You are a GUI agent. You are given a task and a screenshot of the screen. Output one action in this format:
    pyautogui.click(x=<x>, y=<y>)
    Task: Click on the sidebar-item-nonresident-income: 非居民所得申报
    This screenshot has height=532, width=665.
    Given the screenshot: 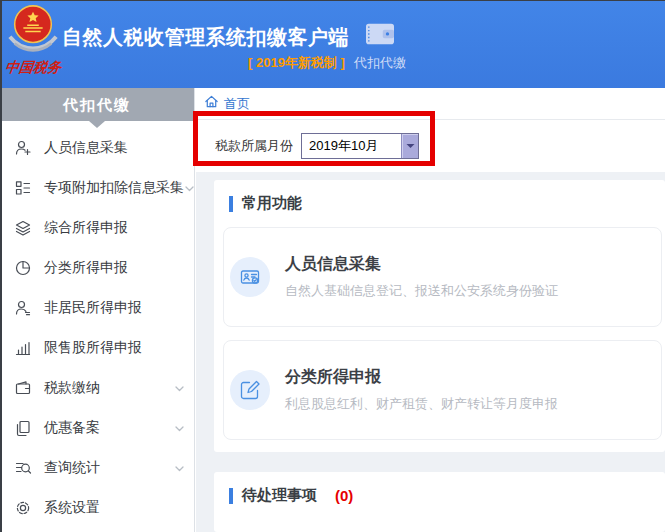 What is the action you would take?
    pyautogui.click(x=97, y=308)
    